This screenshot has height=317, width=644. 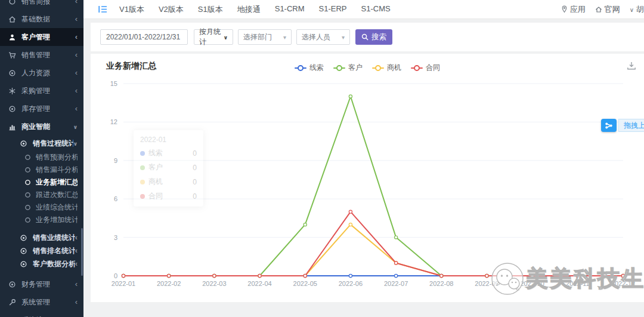 I want to click on svg-text: 2022-11, so click(x=578, y=284).